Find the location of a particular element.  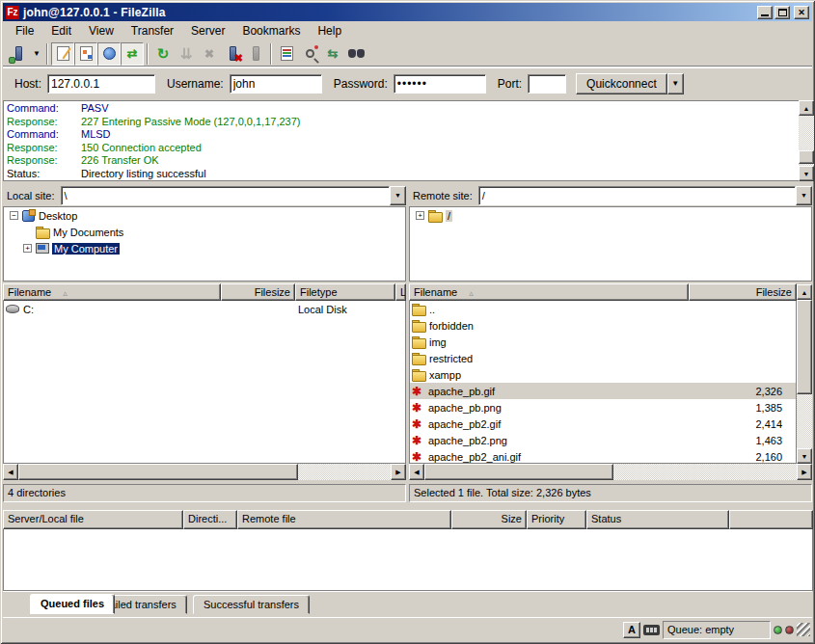

menu-edit: Edit is located at coordinates (62, 31).